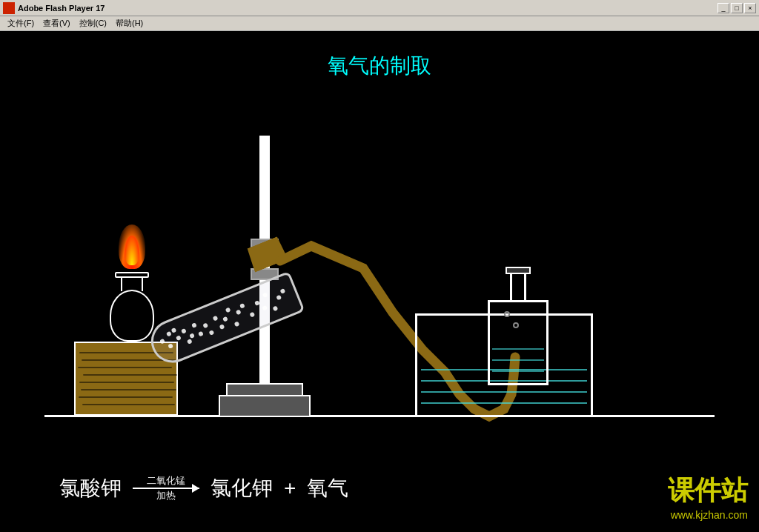 This screenshot has height=532, width=759. What do you see at coordinates (380, 66) in the screenshot?
I see `experiment-title: 氧气的制取` at bounding box center [380, 66].